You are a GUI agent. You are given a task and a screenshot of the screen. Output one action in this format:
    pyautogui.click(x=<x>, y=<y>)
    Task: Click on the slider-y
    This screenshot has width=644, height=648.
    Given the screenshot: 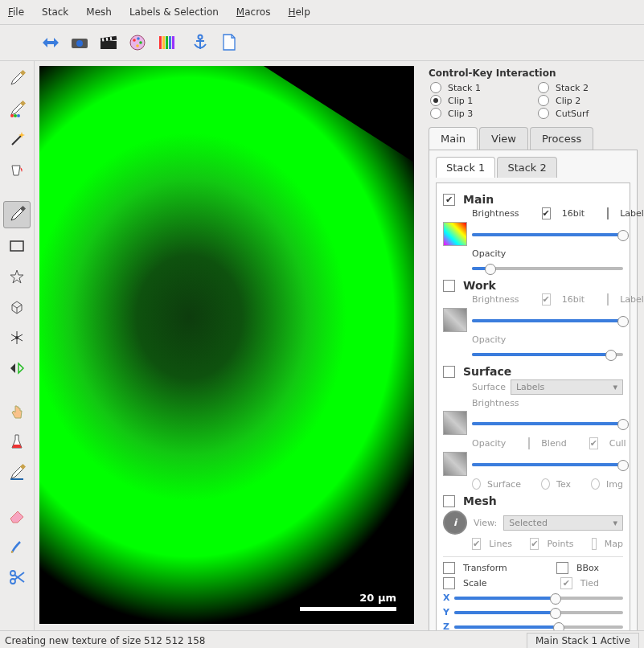 What is the action you would take?
    pyautogui.click(x=539, y=612)
    